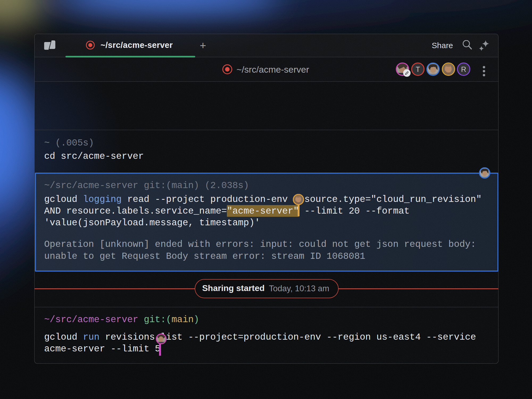  What do you see at coordinates (418, 69) in the screenshot?
I see `svg-text: T` at bounding box center [418, 69].